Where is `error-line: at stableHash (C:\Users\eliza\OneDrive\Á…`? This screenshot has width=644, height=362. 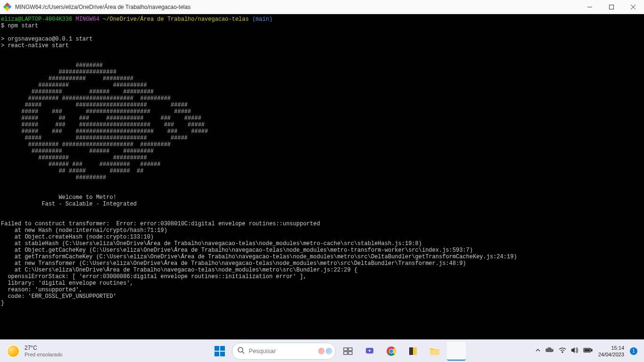
error-line: at stableHash (C:\Users\eliza\OneDrive\Á… is located at coordinates (211, 244).